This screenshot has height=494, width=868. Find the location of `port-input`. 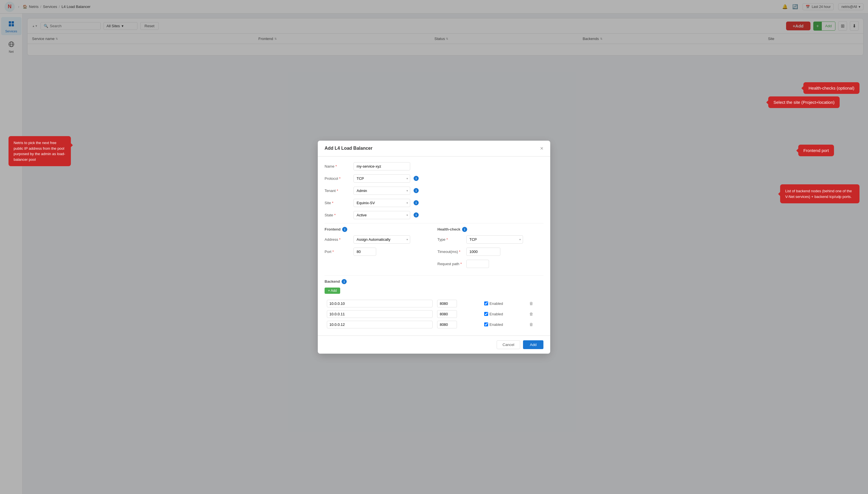

port-input is located at coordinates (365, 252).